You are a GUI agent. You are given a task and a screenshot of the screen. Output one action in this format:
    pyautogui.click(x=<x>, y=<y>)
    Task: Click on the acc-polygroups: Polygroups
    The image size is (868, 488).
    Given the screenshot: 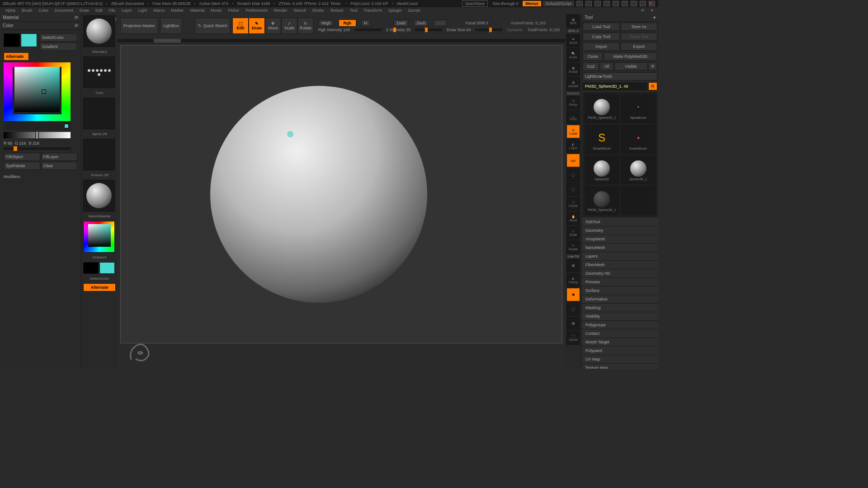 What is the action you would take?
    pyautogui.click(x=620, y=325)
    